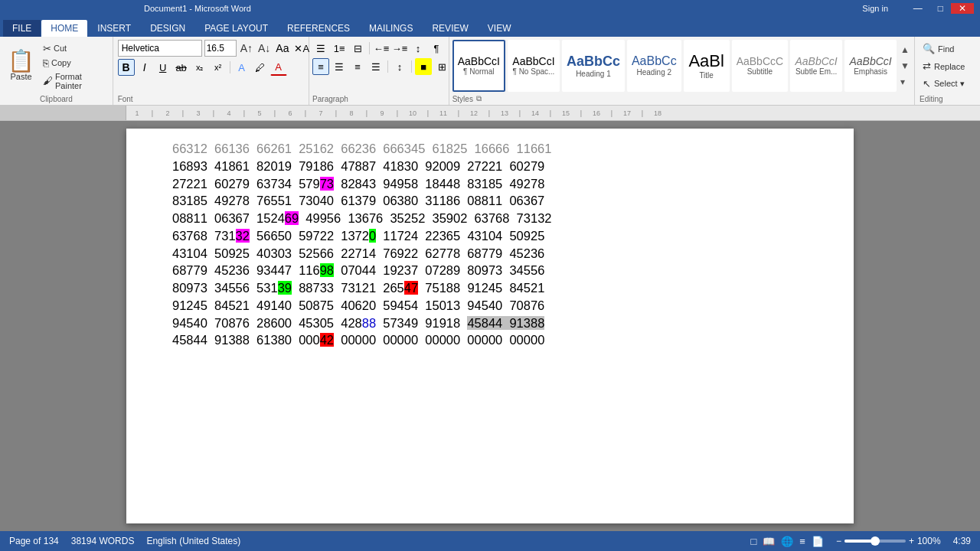  Describe the element at coordinates (490, 306) in the screenshot. I see `doc-line-9: 91245 84521 49140 50875 40620 59454 1501…` at that location.